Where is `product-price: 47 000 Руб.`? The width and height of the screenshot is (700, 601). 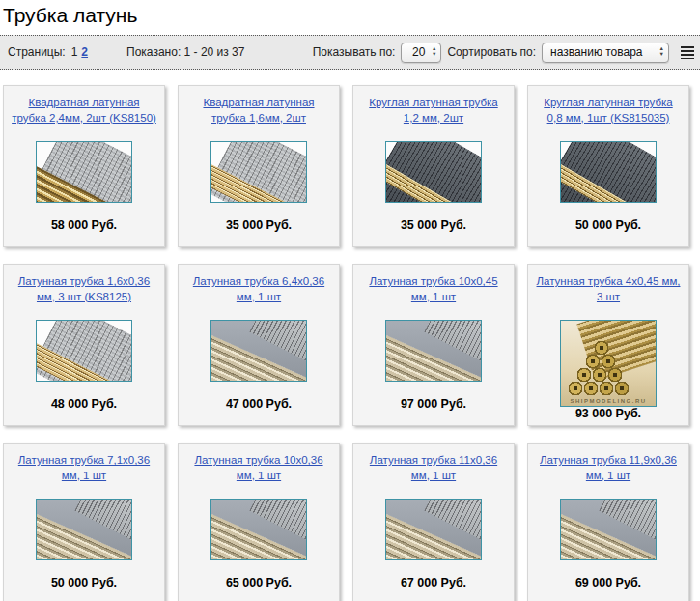
product-price: 47 000 Руб. is located at coordinates (259, 404).